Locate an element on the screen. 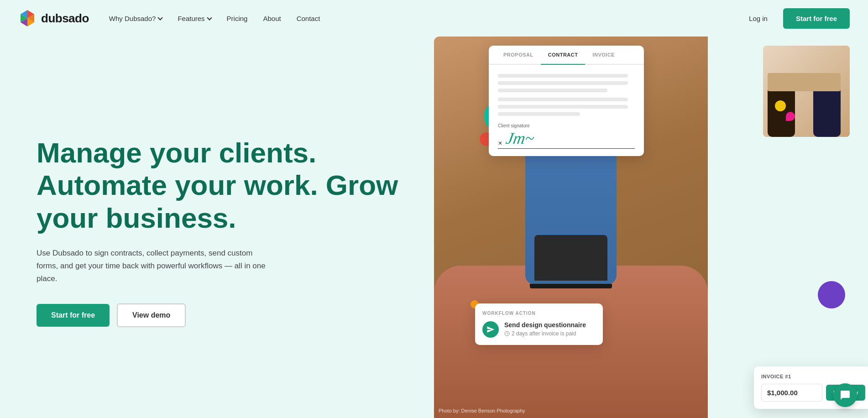 This screenshot has width=868, height=418. workflow-content: Send design questionnaire 2 days after i… is located at coordinates (539, 329).